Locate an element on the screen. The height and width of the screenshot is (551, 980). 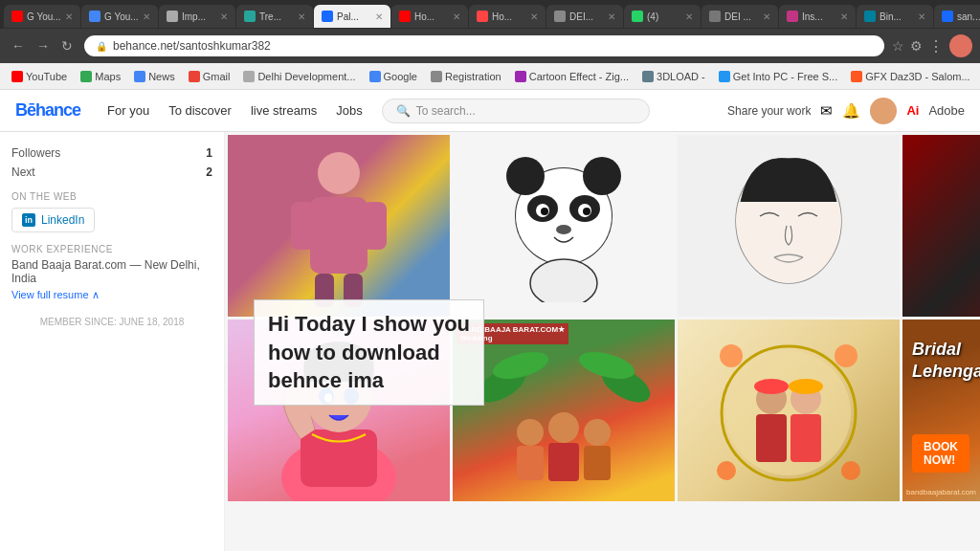
bookmark-gfx: GFX Daz3D - Salom... is located at coordinates (910, 77).